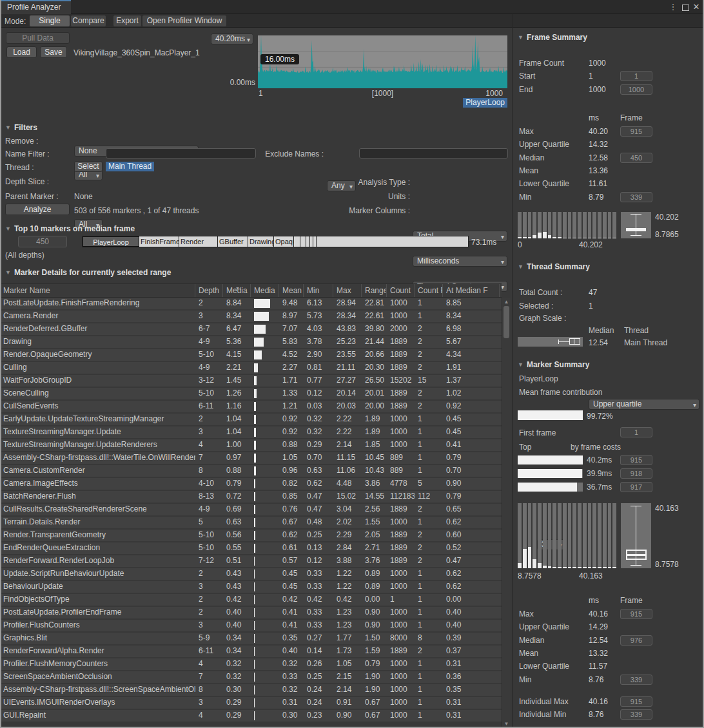 This screenshot has height=728, width=704. Describe the element at coordinates (209, 291) in the screenshot. I see `column-header-1: Depth` at that location.